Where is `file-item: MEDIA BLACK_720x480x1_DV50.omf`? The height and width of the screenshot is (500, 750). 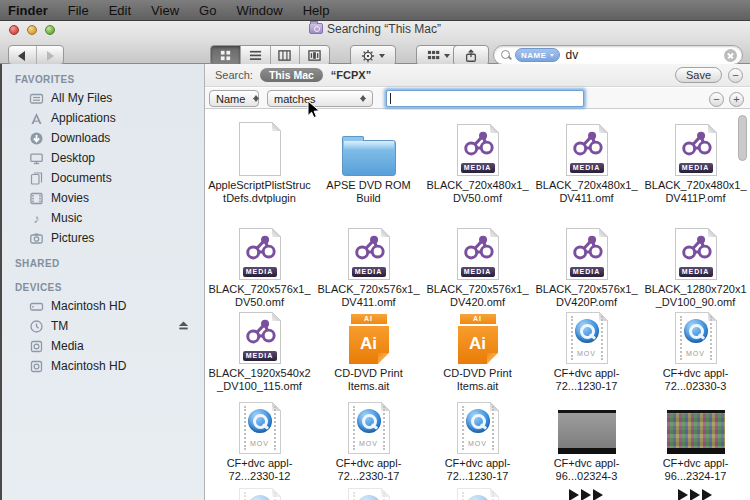
file-item: MEDIA BLACK_720x480x1_DV50.omf is located at coordinates (478, 164).